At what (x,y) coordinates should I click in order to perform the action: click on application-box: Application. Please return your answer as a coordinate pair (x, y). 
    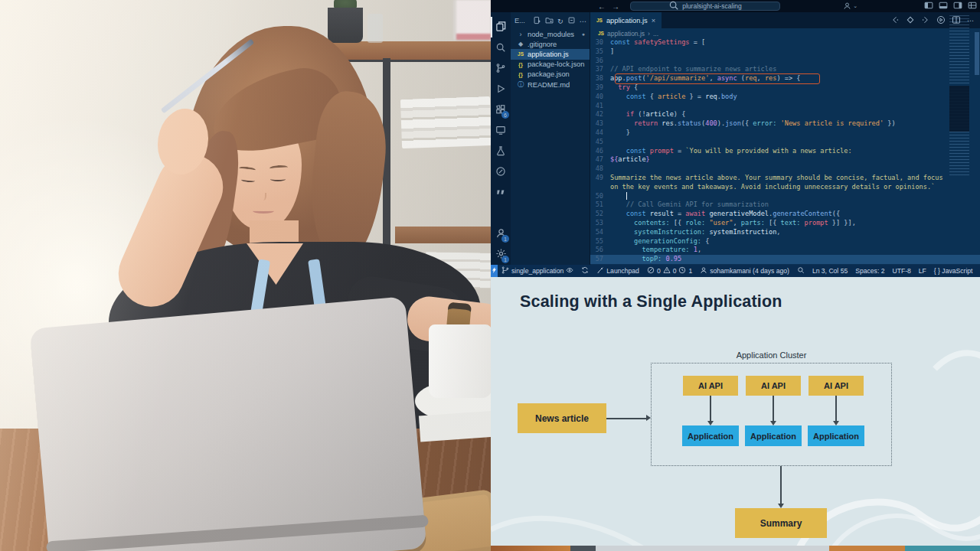
    Looking at the image, I should click on (710, 436).